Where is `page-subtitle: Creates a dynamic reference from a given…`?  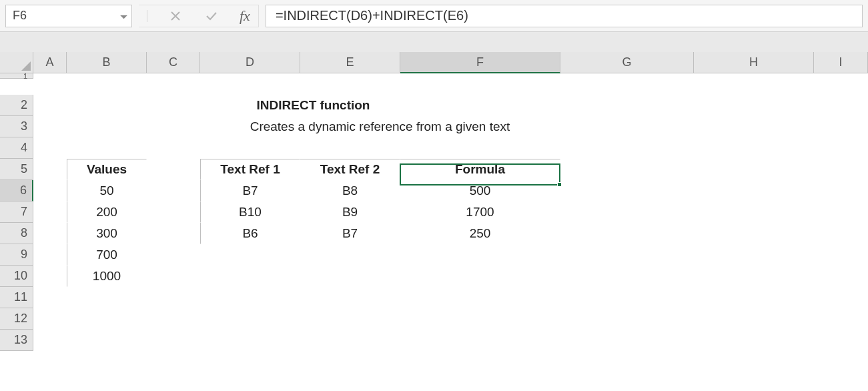
page-subtitle: Creates a dynamic reference from a given… is located at coordinates (380, 127).